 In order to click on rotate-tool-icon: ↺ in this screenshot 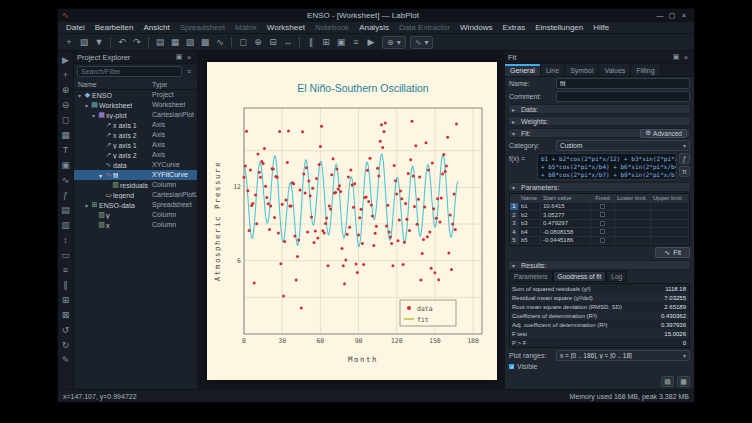, I will do `click(66, 330)`.